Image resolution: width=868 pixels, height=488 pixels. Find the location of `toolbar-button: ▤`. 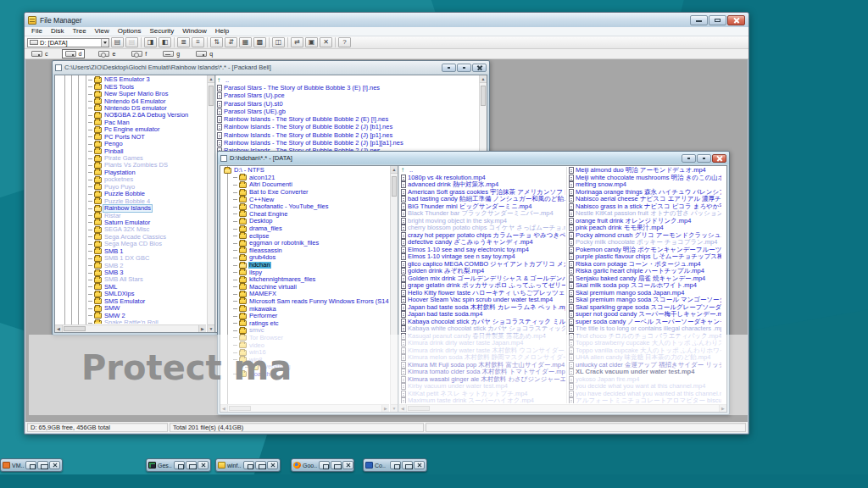

toolbar-button: ▤ is located at coordinates (132, 42).